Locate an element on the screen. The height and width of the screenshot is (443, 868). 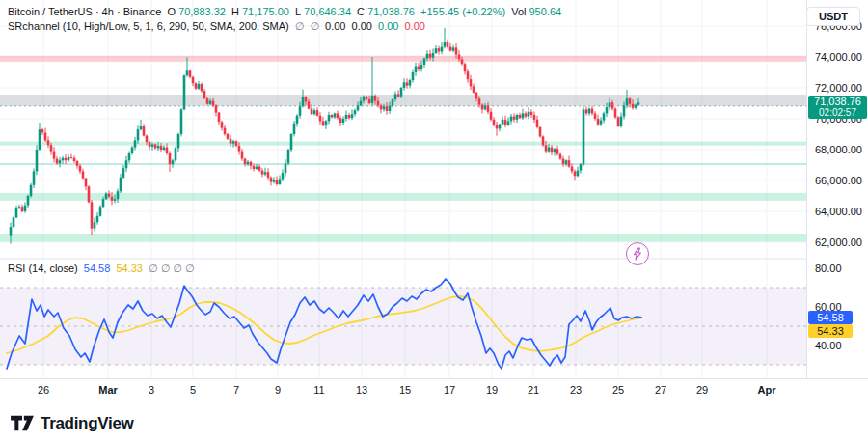
rsi-legend: RSI (14, close) 54.58 54.33 ∅ ∅ ∅ ∅ is located at coordinates (102, 268).